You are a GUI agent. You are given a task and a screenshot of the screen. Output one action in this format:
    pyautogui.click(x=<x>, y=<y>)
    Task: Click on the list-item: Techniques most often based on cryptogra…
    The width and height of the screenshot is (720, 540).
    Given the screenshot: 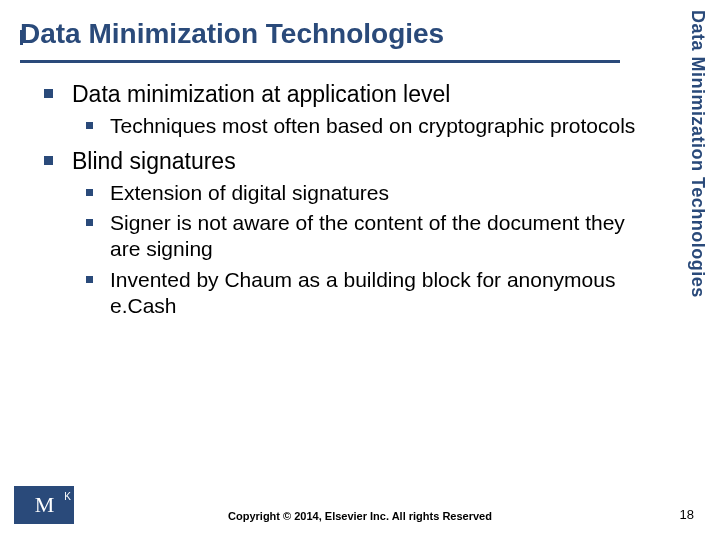 What is the action you would take?
    pyautogui.click(x=357, y=126)
    